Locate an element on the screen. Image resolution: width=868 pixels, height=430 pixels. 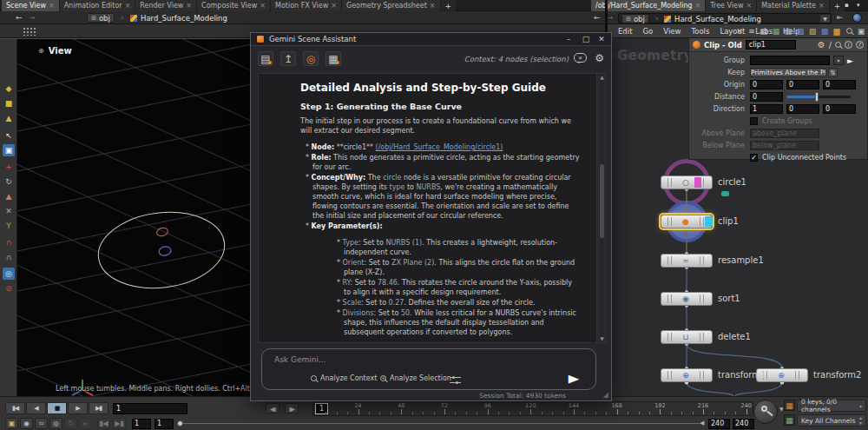
group-field is located at coordinates (790, 61).